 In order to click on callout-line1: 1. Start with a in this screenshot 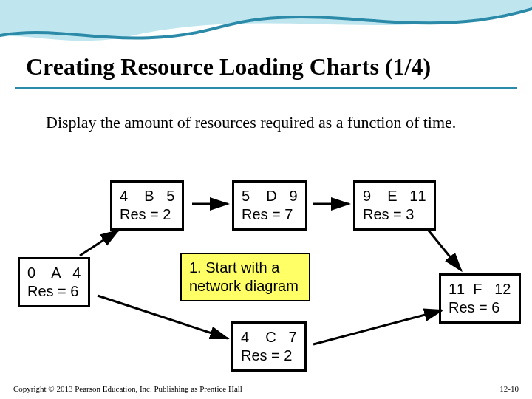, I will do `click(244, 267)`.